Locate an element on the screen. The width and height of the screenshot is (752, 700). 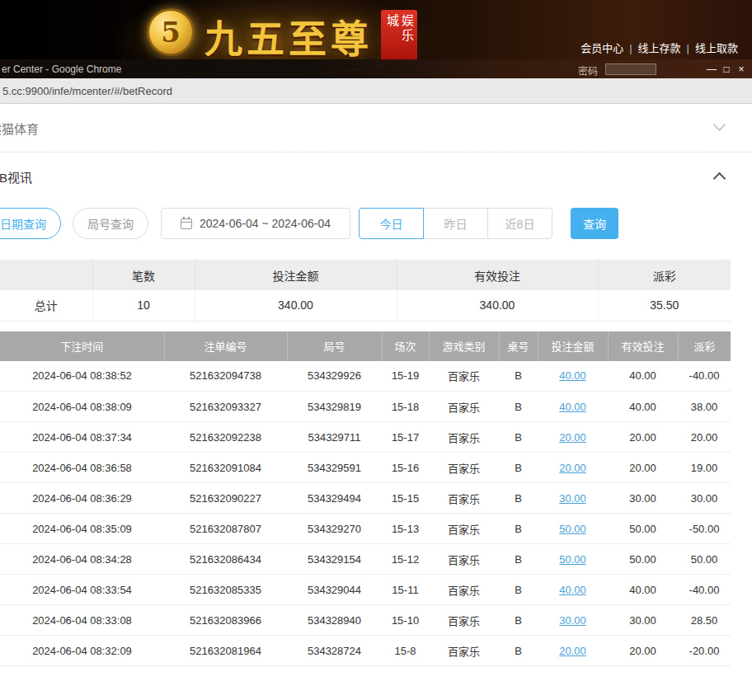
maximize-button: □ is located at coordinates (726, 69).